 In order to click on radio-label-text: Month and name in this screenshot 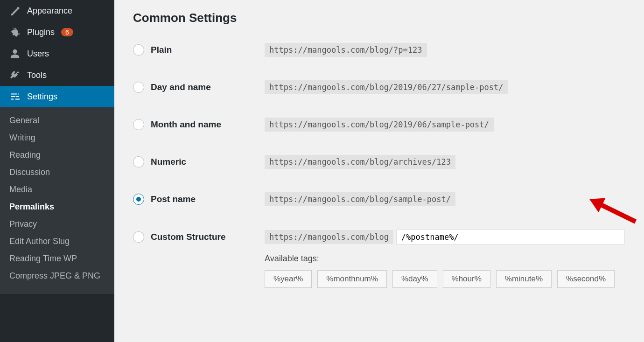, I will do `click(186, 125)`.